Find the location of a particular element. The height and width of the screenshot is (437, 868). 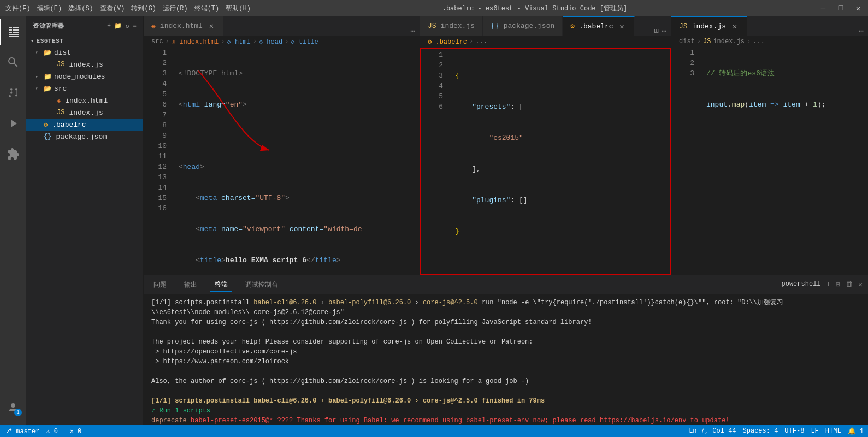

folder-arrow-node-modules: ▸ is located at coordinates (39, 76).